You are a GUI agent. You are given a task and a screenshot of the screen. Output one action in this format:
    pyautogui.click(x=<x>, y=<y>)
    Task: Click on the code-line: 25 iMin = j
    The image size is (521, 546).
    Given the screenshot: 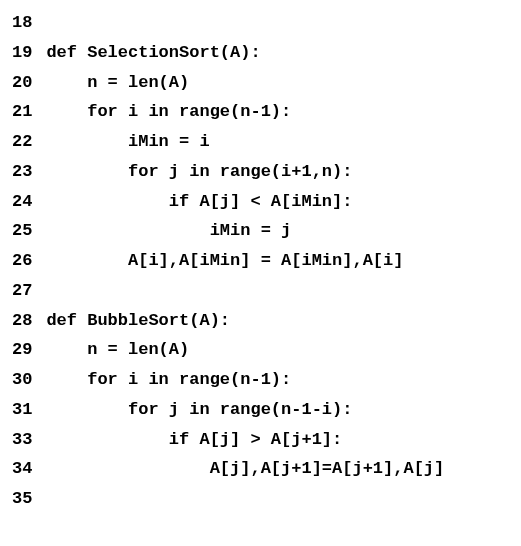 What is the action you would take?
    pyautogui.click(x=260, y=231)
    